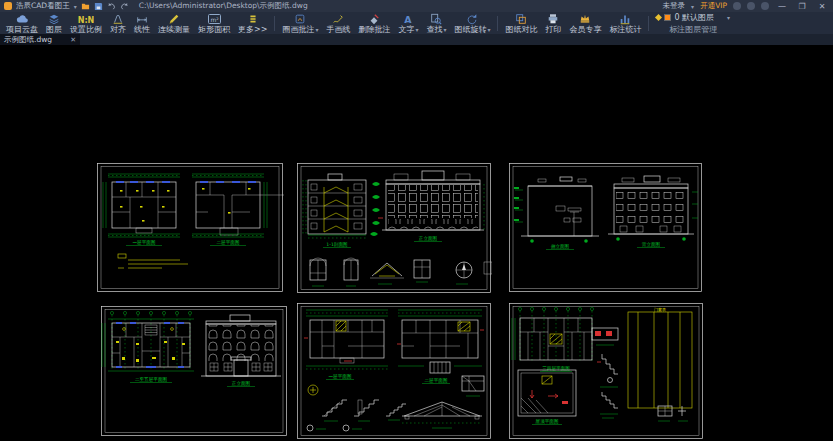 This screenshot has width=833, height=441. Describe the element at coordinates (118, 24) in the screenshot. I see `toolbar-item-align: 对齐` at that location.